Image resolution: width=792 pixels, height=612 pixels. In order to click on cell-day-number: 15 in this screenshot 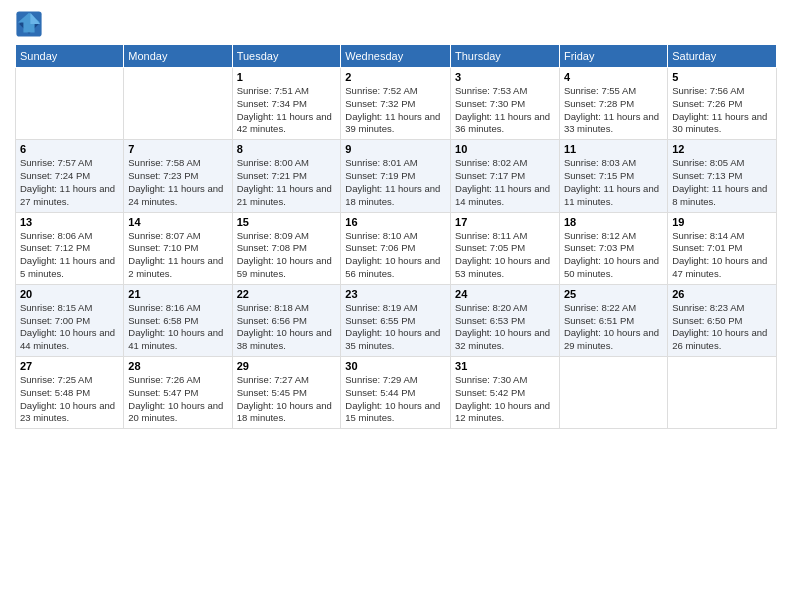, I will do `click(287, 222)`.